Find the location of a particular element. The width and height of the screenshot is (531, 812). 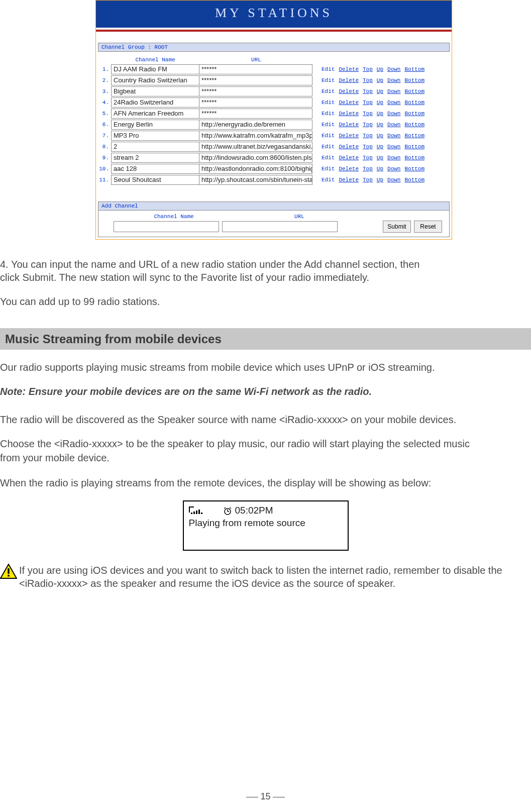

channel-url-cell: http://lindowsradio.com:8600/listen.pls is located at coordinates (256, 158).